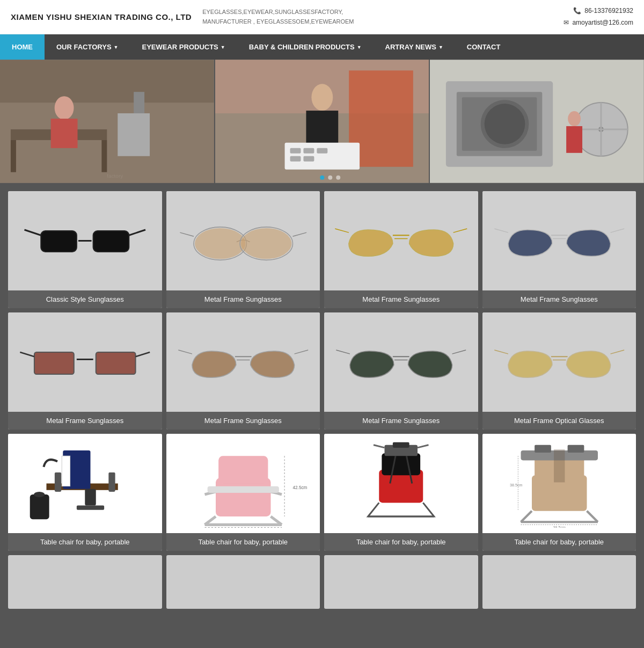 Image resolution: width=644 pixels, height=648 pixels. Describe the element at coordinates (85, 421) in the screenshot. I see `product-label-5: Metal Frame Sunglasses` at that location.